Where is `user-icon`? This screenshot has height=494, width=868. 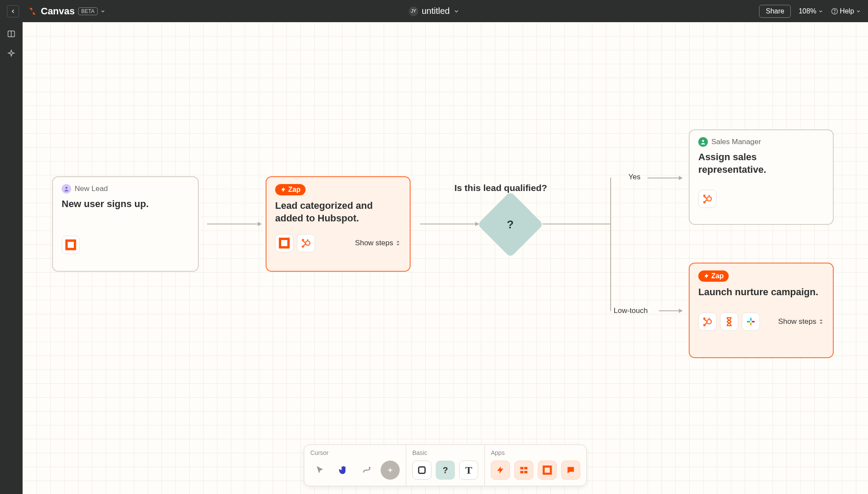 user-icon is located at coordinates (703, 142).